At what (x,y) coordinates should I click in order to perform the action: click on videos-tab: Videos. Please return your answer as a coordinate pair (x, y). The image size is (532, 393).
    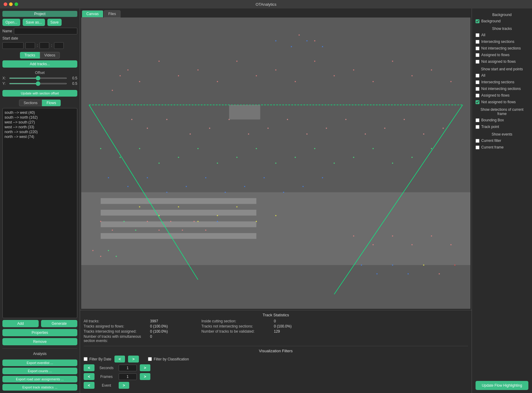
    Looking at the image, I should click on (50, 55).